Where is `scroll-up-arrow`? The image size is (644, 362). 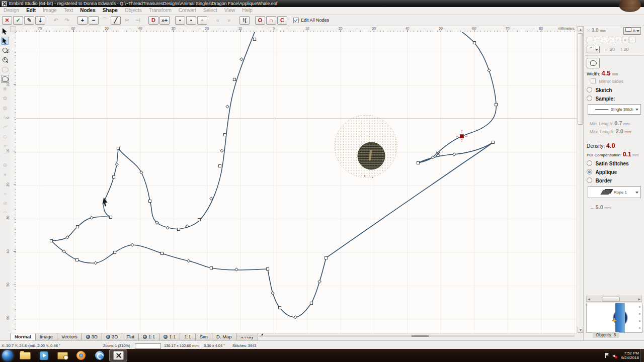 scroll-up-arrow is located at coordinates (581, 29).